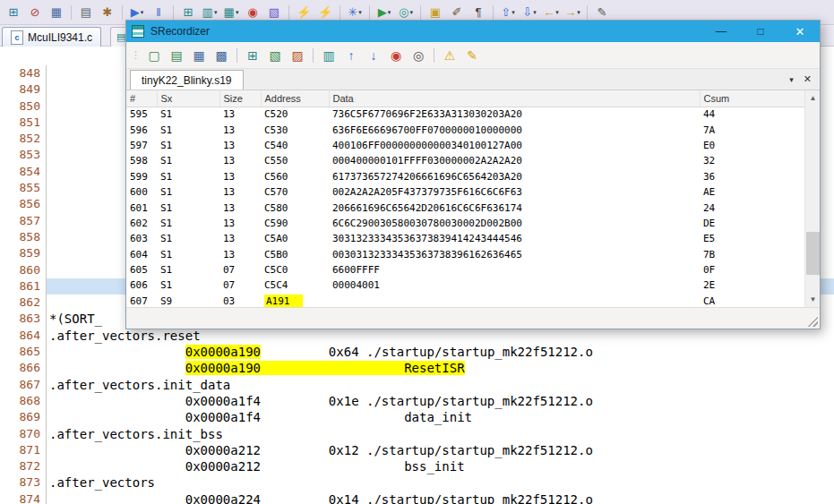 The height and width of the screenshot is (504, 834). What do you see at coordinates (23, 155) in the screenshot?
I see `line-number: 853` at bounding box center [23, 155].